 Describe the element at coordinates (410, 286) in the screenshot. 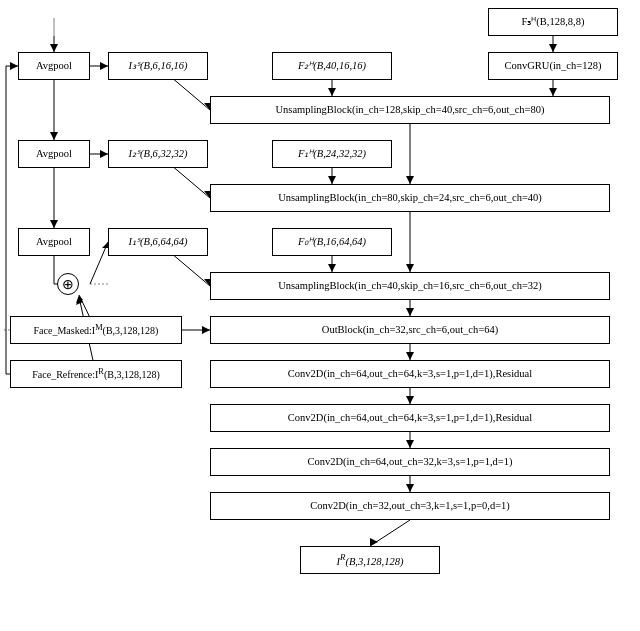

I see `unsamp3-box: UnsamplingBlock(in_ch=40,skip_ch=16,src_…` at that location.